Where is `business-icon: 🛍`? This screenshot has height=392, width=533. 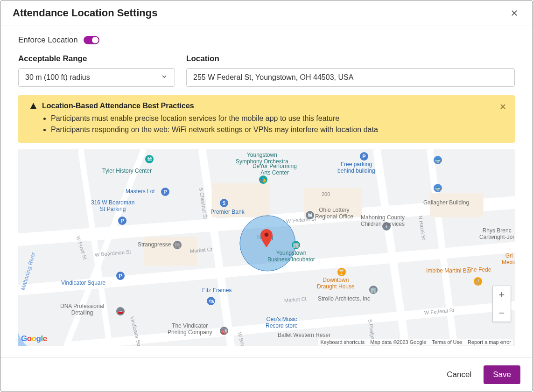 business-icon: 🛍 is located at coordinates (211, 301).